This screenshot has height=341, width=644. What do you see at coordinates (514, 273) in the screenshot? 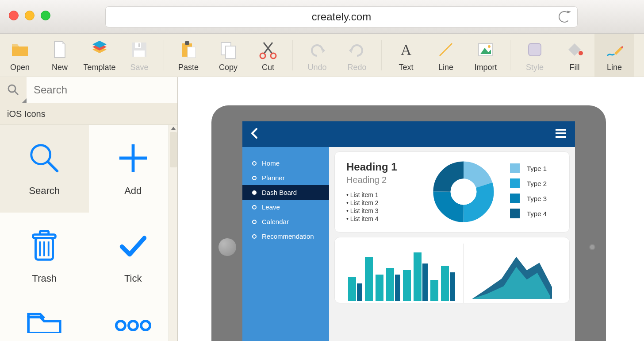
I see `area-chart` at bounding box center [514, 273].